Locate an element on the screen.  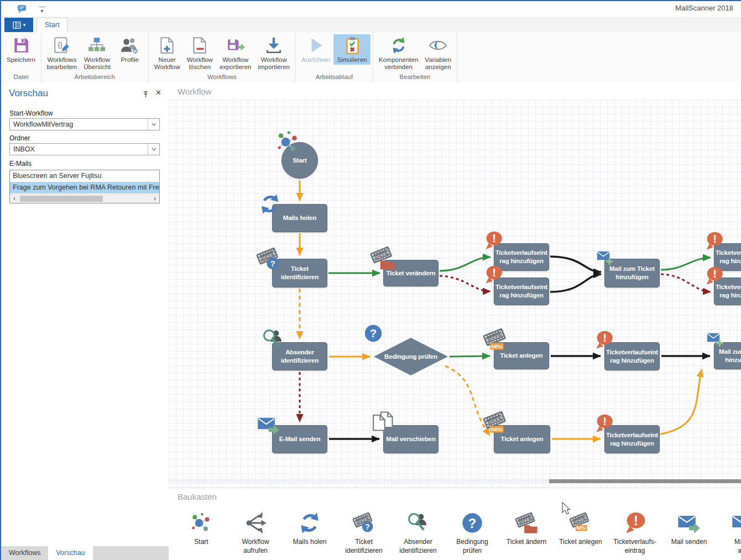
ordner-select: INBOX is located at coordinates (85, 149).